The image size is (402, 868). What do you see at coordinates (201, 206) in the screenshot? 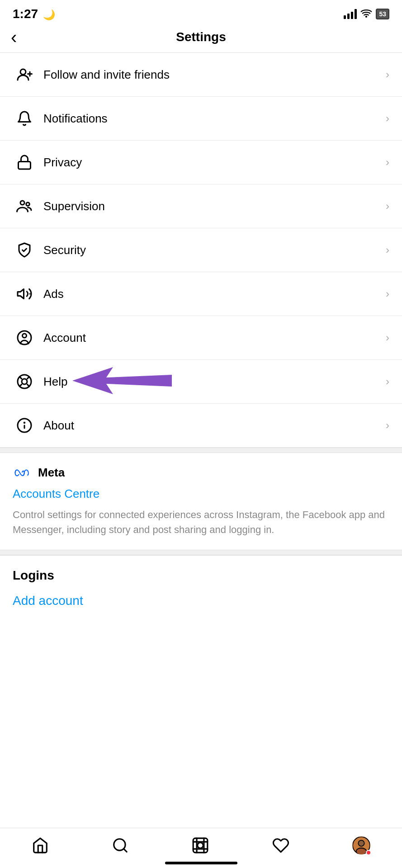
I see `settings-item-supervision: Supervision ›` at bounding box center [201, 206].